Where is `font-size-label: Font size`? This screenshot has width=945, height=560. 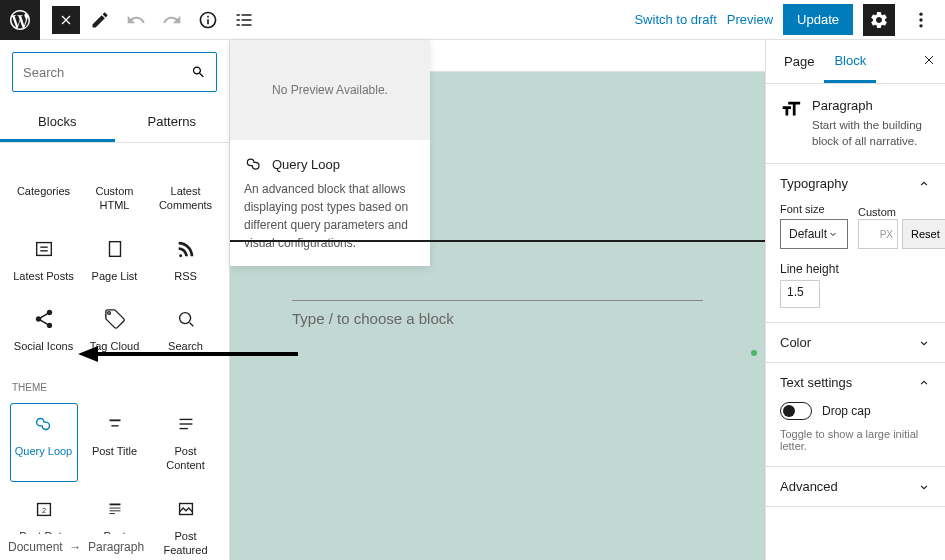
font-size-label: Font size is located at coordinates (814, 209).